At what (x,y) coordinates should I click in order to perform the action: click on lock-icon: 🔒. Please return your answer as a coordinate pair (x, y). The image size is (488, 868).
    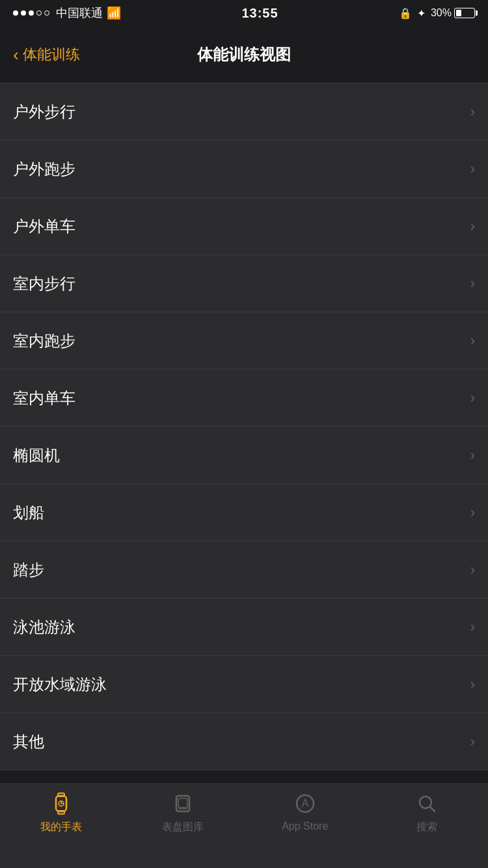
    Looking at the image, I should click on (405, 13).